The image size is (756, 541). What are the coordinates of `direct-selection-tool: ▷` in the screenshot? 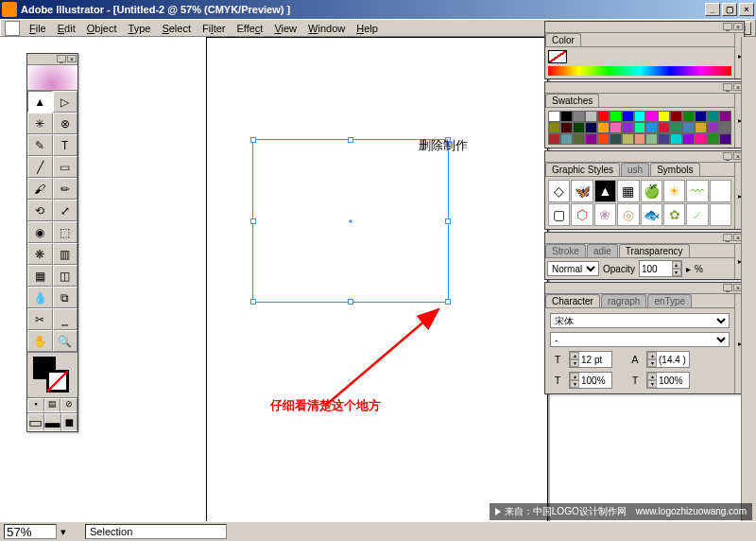 It's located at (66, 102).